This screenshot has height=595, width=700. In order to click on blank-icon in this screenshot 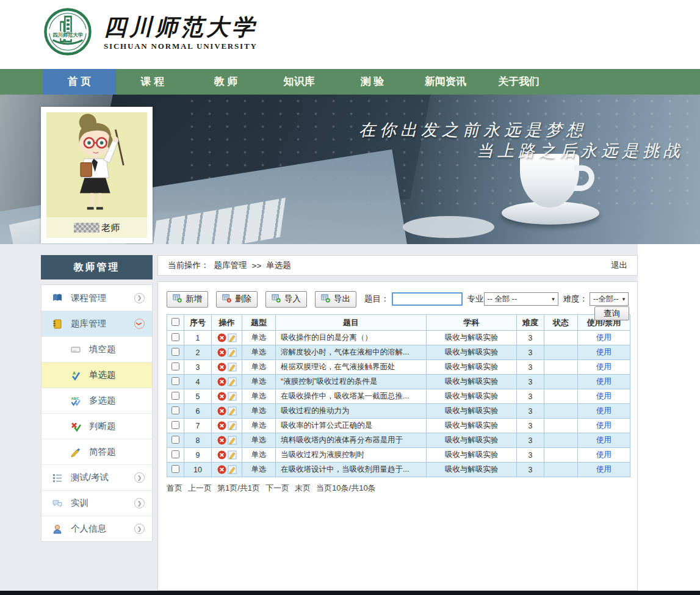, I will do `click(76, 350)`.